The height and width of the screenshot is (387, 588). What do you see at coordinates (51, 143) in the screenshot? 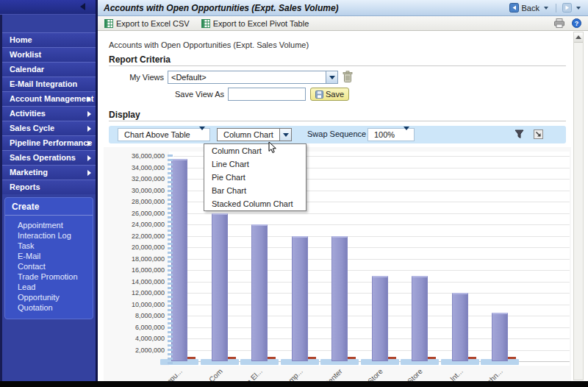
I see `sidebar-item-label: Pipeline Performance` at bounding box center [51, 143].